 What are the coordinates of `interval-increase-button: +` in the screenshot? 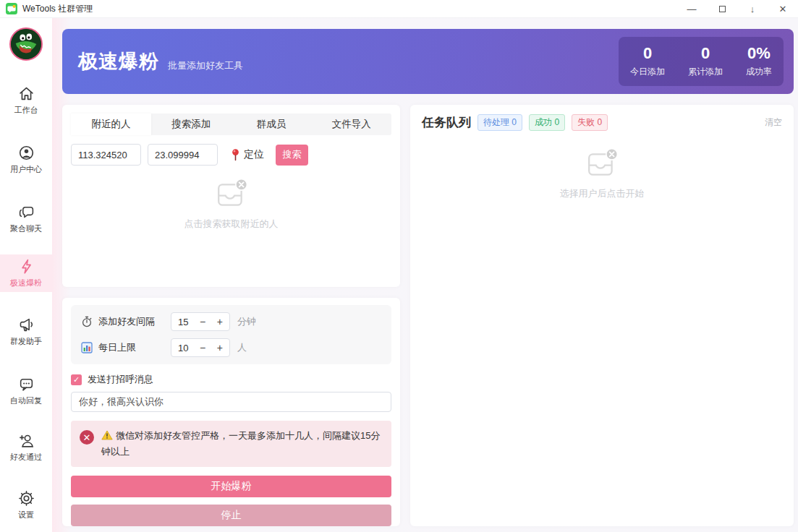 It's located at (220, 322).